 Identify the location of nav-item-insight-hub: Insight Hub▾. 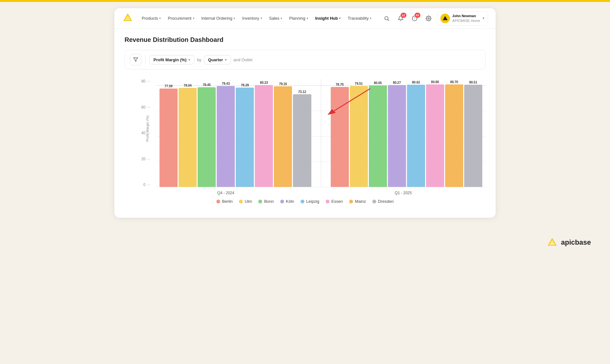
(328, 18).